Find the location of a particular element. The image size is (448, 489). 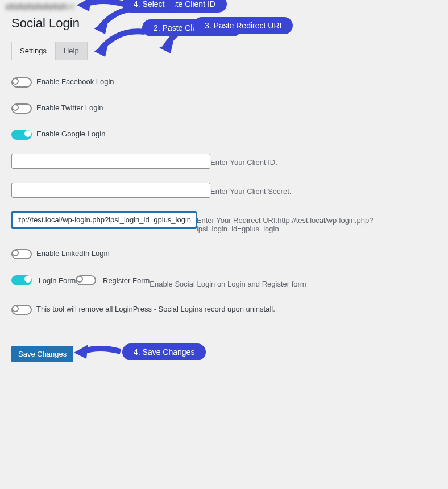

client-secret-masked: xXxXxXxXxXxXxX is located at coordinates (36, 7).